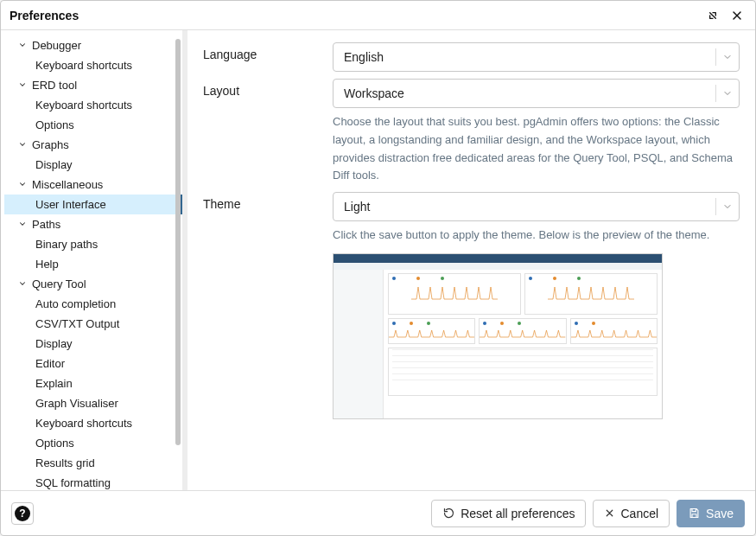 The width and height of the screenshot is (756, 536). Describe the element at coordinates (93, 463) in the screenshot. I see `tree-item: Results grid` at that location.